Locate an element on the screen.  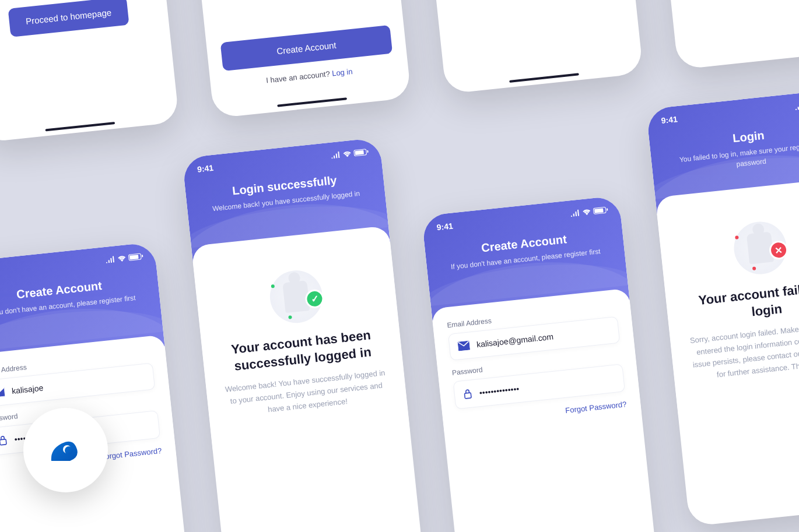
success-title: Your account has been successfully logge… is located at coordinates (302, 351).